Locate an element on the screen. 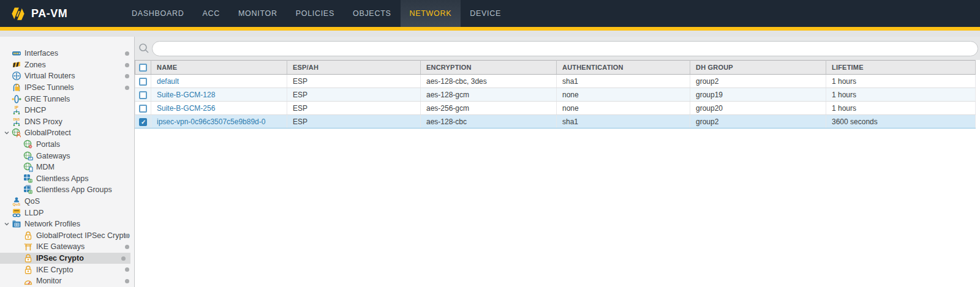 The height and width of the screenshot is (287, 980). select-all-checkbox is located at coordinates (143, 67).